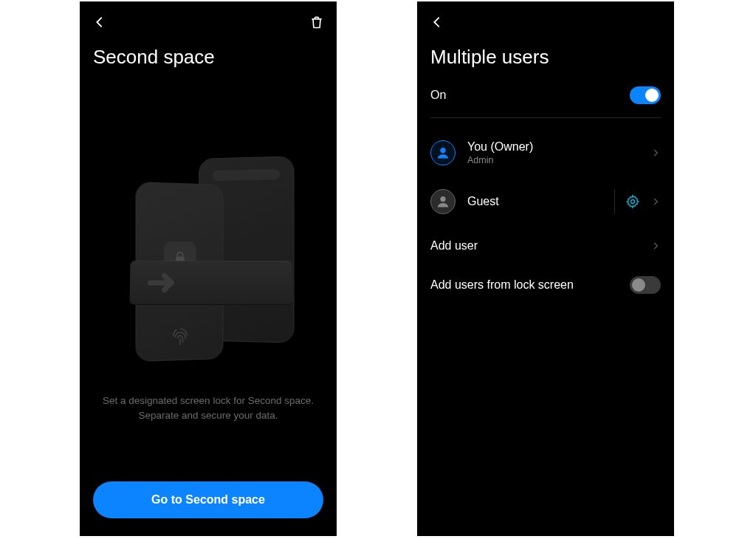 This screenshot has height=539, width=756. I want to click on separator, so click(614, 202).